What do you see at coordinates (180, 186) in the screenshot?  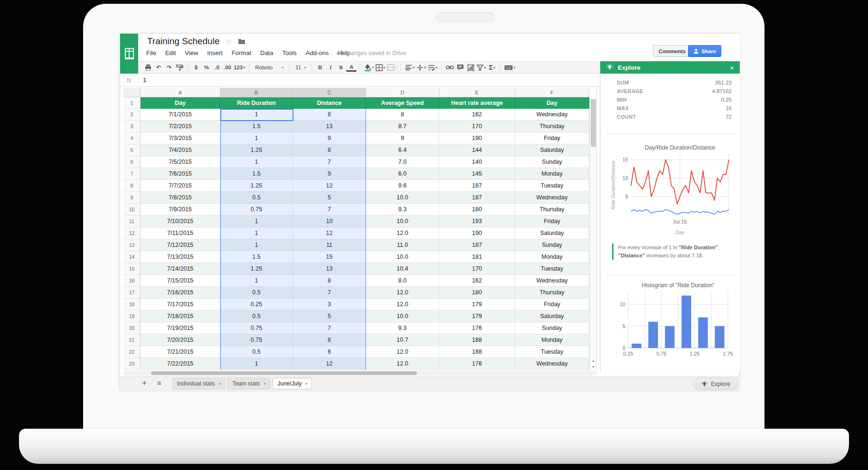 I see `table-cell: 7/7/2015` at bounding box center [180, 186].